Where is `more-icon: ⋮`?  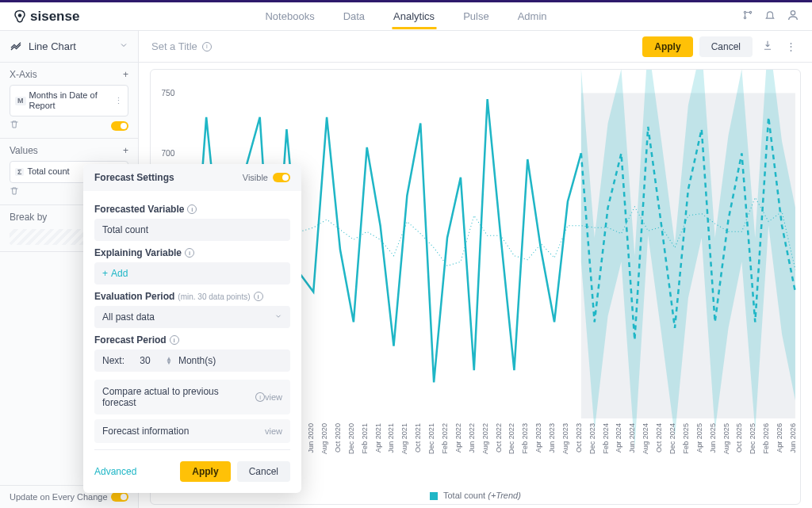 more-icon: ⋮ is located at coordinates (119, 101).